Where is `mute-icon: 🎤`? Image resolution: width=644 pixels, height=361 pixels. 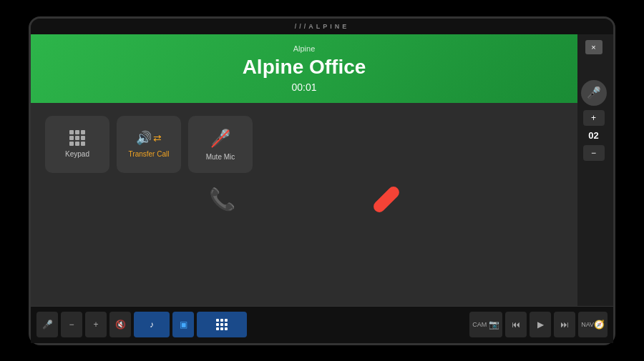
mute-icon: 🎤 is located at coordinates (220, 138).